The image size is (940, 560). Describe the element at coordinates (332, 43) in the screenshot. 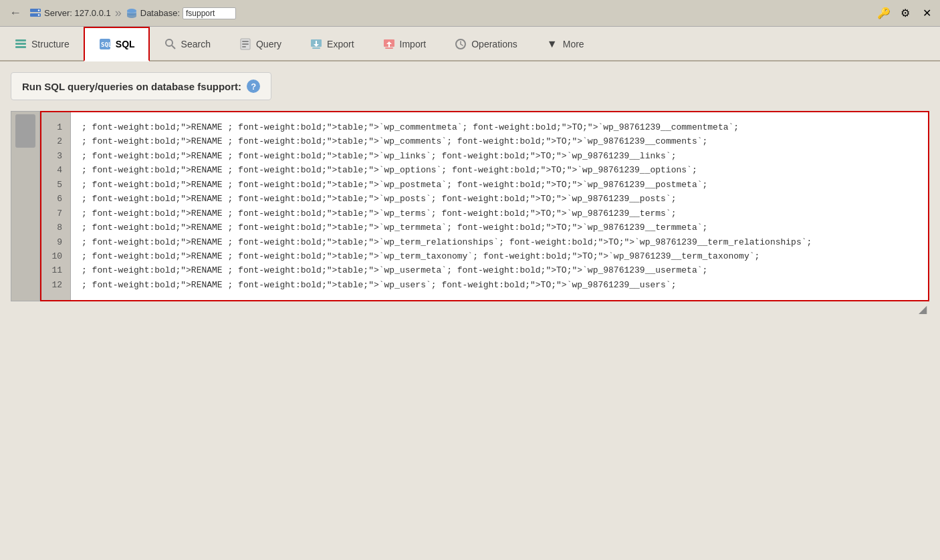

I see `tab-export: Export` at that location.